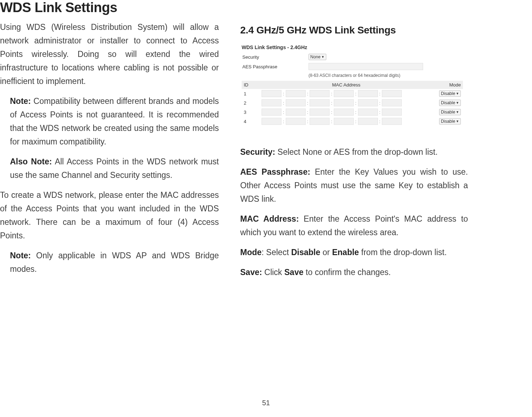  Describe the element at coordinates (110, 215) in the screenshot. I see `paragraph-create-wds: To create a WDS network, please enter th…` at that location.